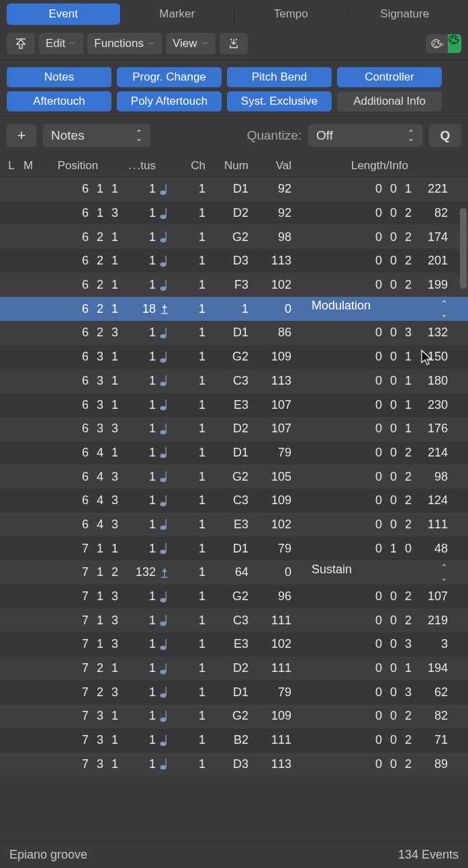 The height and width of the screenshot is (868, 468). I want to click on stepper-icon: ⌃⌄, so click(444, 309).